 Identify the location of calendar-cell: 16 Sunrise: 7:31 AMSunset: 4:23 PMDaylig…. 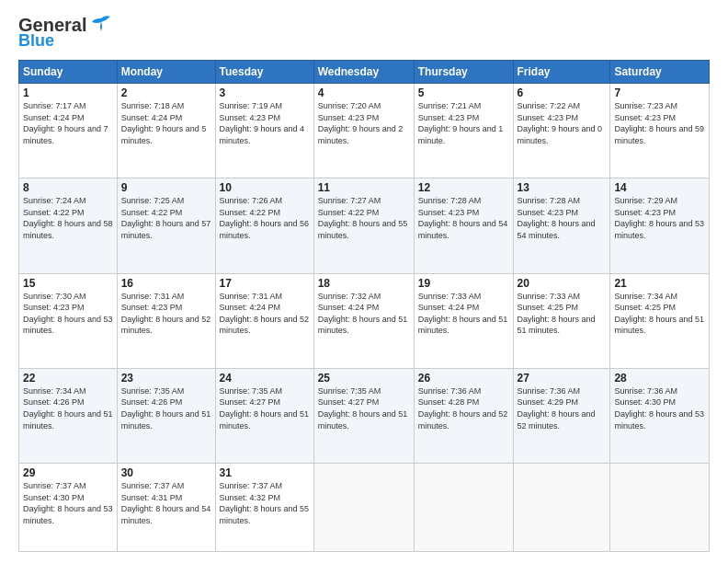
(165, 320).